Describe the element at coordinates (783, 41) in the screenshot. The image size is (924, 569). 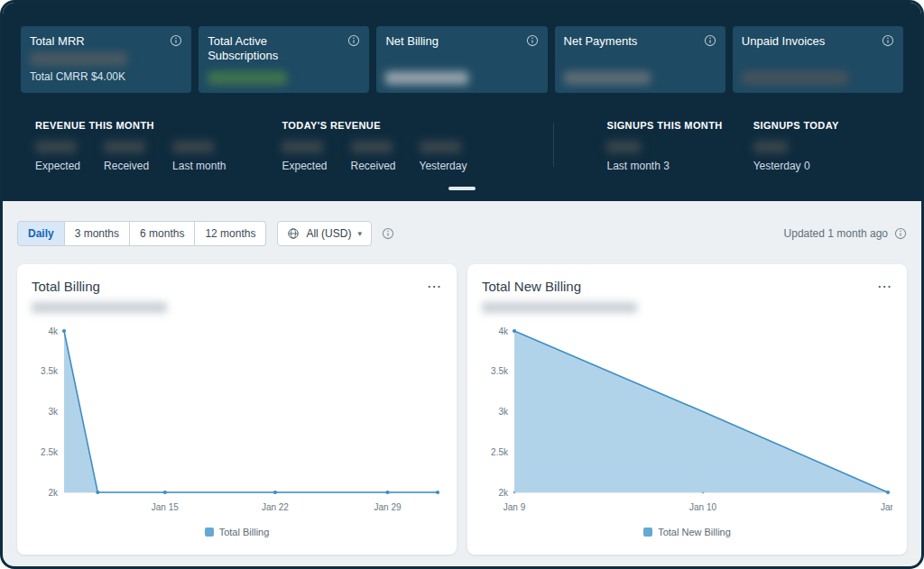
I see `kpi-title: Unpaid Invoices` at that location.